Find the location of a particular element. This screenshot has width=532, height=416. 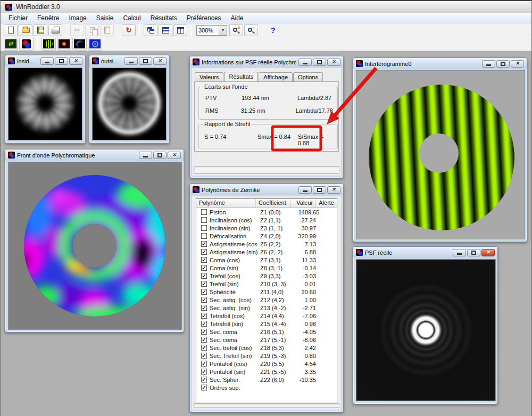

tab-2: Affichage is located at coordinates (276, 77).